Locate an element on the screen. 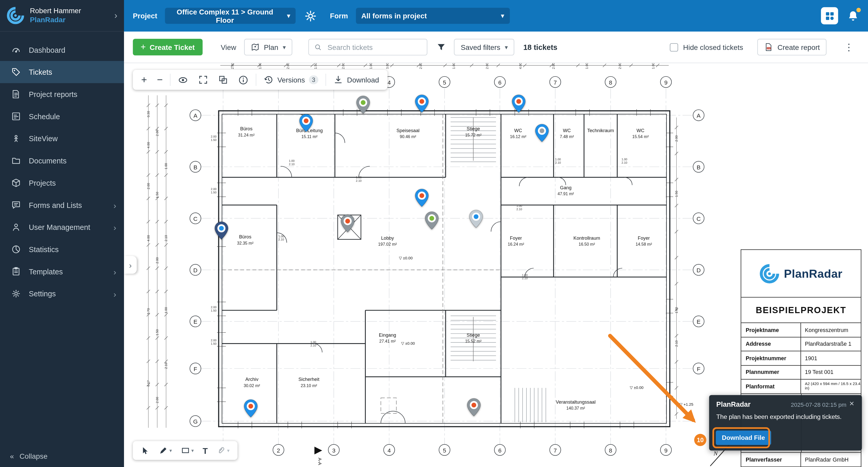 This screenshot has width=868, height=467. apps-button is located at coordinates (830, 16).